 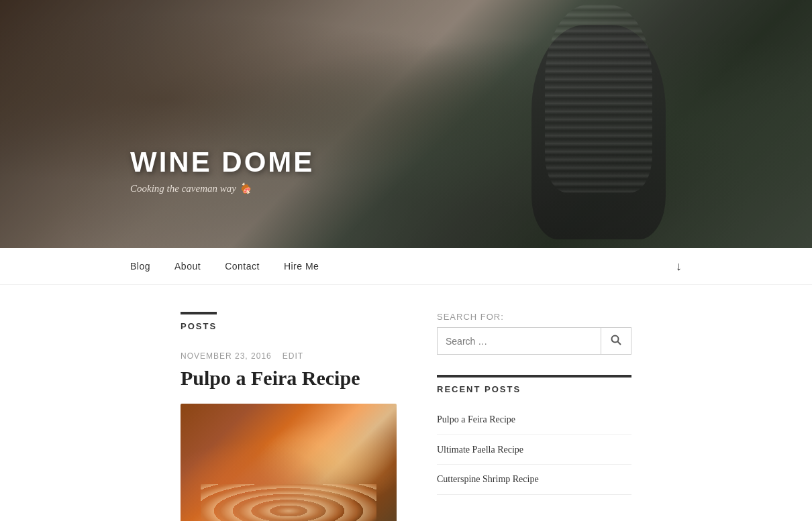 I want to click on posts-heading: POSTS, so click(x=199, y=322).